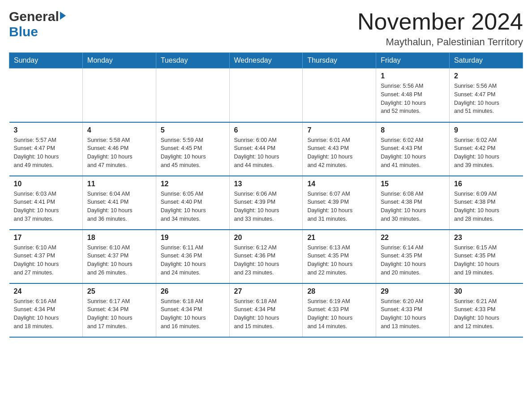 Image resolution: width=532 pixels, height=411 pixels. What do you see at coordinates (193, 130) in the screenshot?
I see `day-number: 5` at bounding box center [193, 130].